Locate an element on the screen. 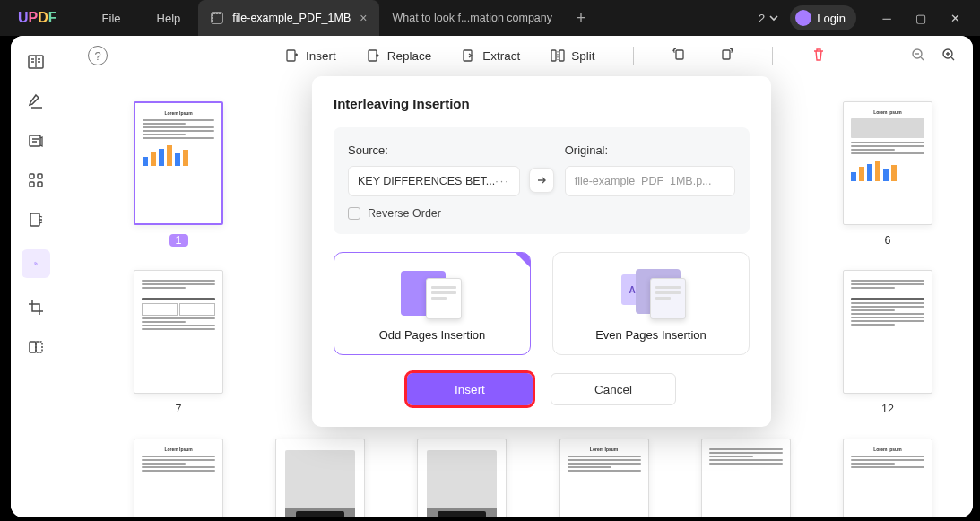 The image size is (980, 521). source-label: Source: is located at coordinates (434, 151).